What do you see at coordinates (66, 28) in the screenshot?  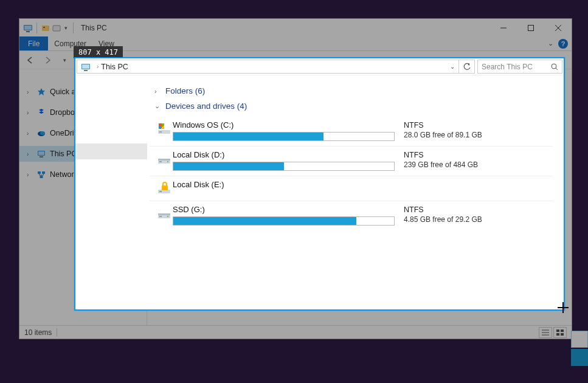 I see `qat-dropdown-icon: ▾` at bounding box center [66, 28].